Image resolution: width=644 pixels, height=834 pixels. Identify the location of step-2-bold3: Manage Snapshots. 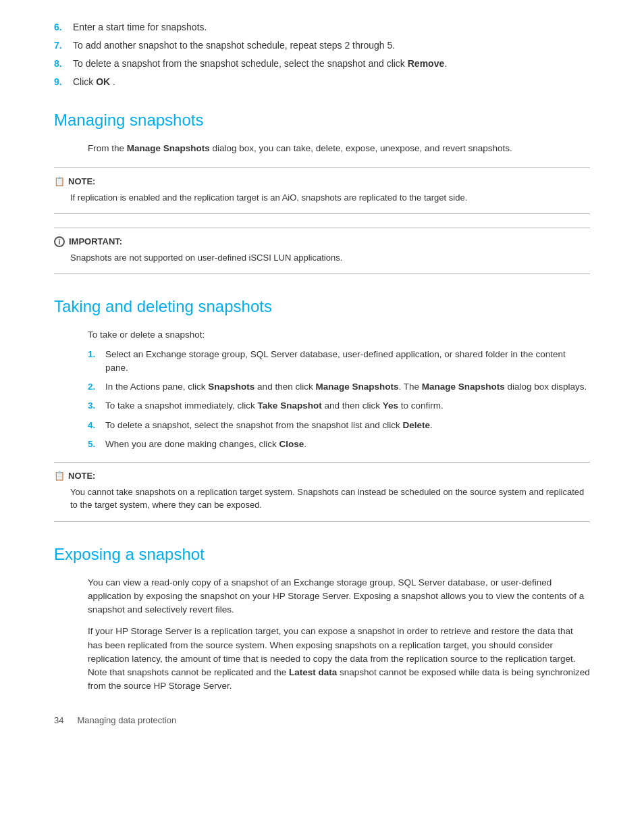
(463, 386).